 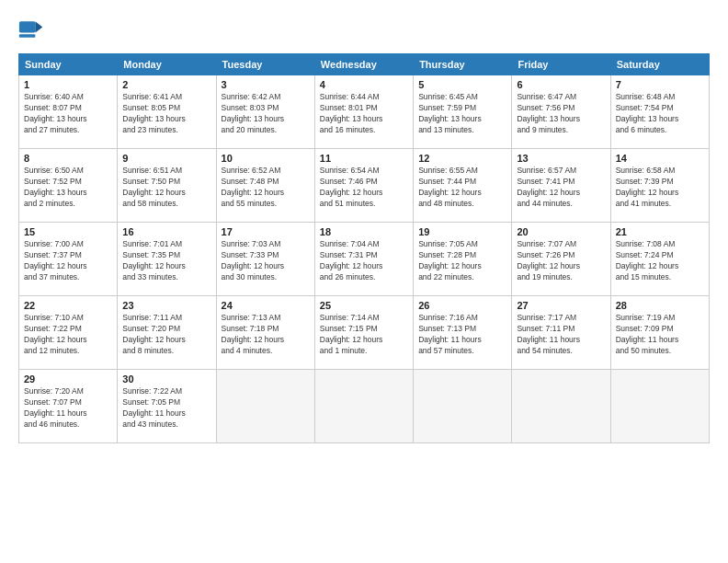 I want to click on day-number: 13, so click(x=561, y=158).